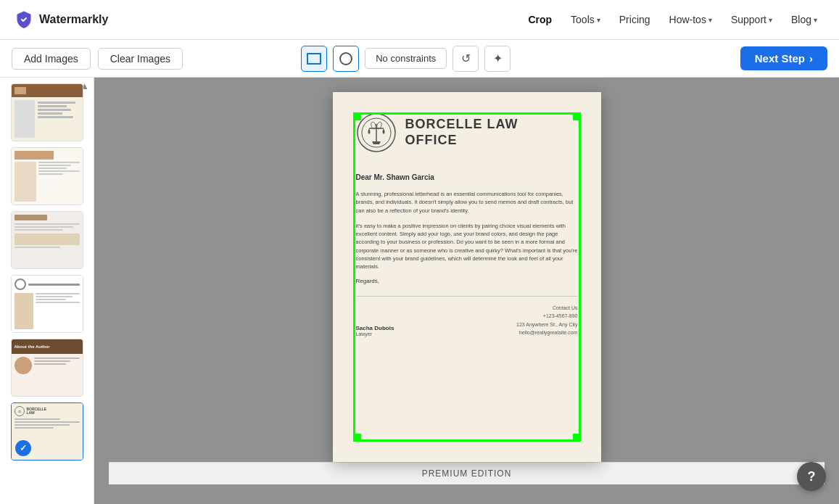 The height and width of the screenshot is (504, 839). Describe the element at coordinates (467, 247) in the screenshot. I see `doc-paragraph-2: It's easy to make a positive impression …` at that location.